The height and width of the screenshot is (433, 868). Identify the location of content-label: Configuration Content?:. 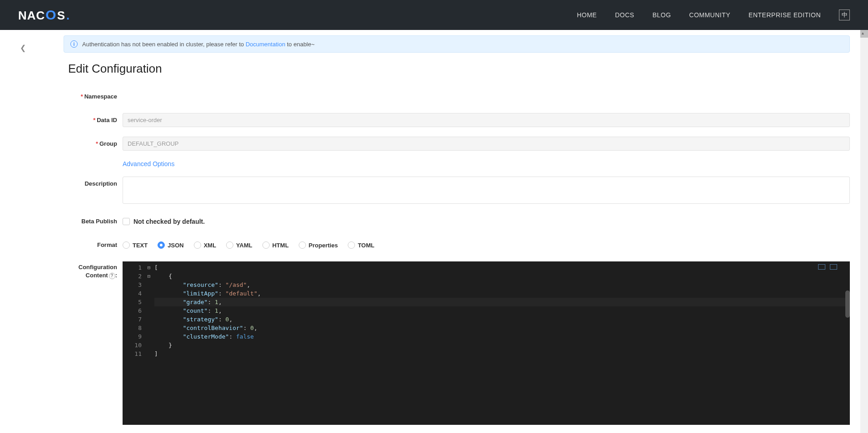
(93, 271).